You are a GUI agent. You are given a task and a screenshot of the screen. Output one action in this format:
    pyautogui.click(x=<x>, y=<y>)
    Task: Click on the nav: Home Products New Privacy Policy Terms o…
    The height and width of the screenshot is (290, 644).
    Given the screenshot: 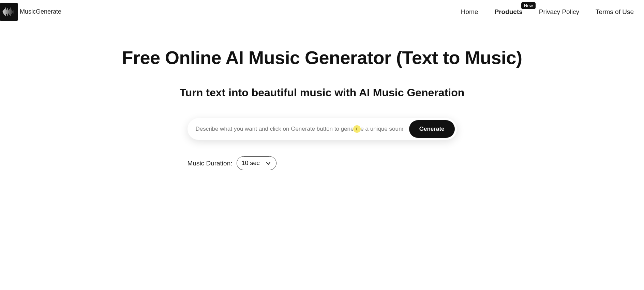 What is the action you would take?
    pyautogui.click(x=548, y=12)
    